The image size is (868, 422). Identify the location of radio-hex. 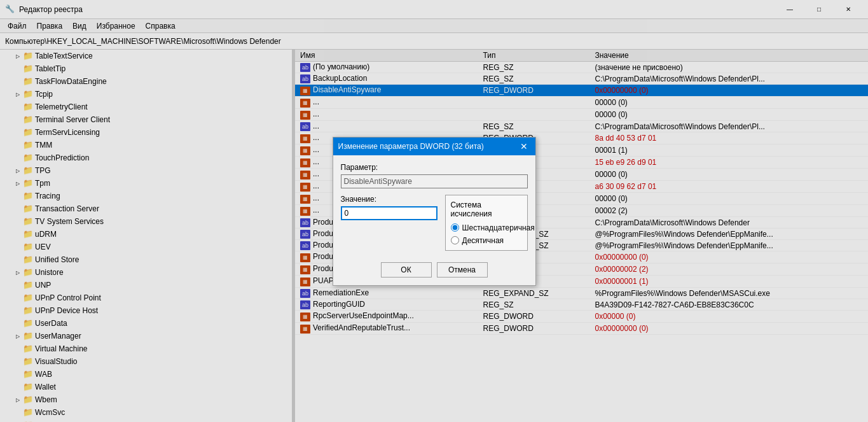
(455, 228).